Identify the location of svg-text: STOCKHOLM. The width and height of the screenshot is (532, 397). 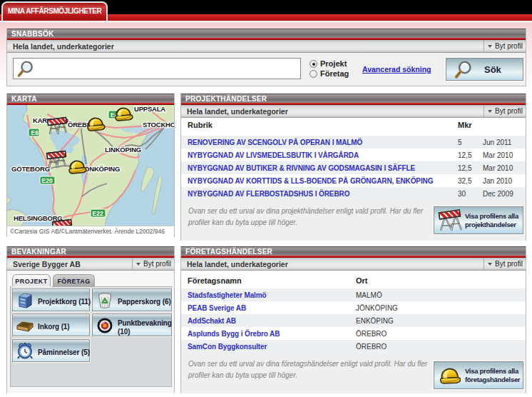
(158, 124).